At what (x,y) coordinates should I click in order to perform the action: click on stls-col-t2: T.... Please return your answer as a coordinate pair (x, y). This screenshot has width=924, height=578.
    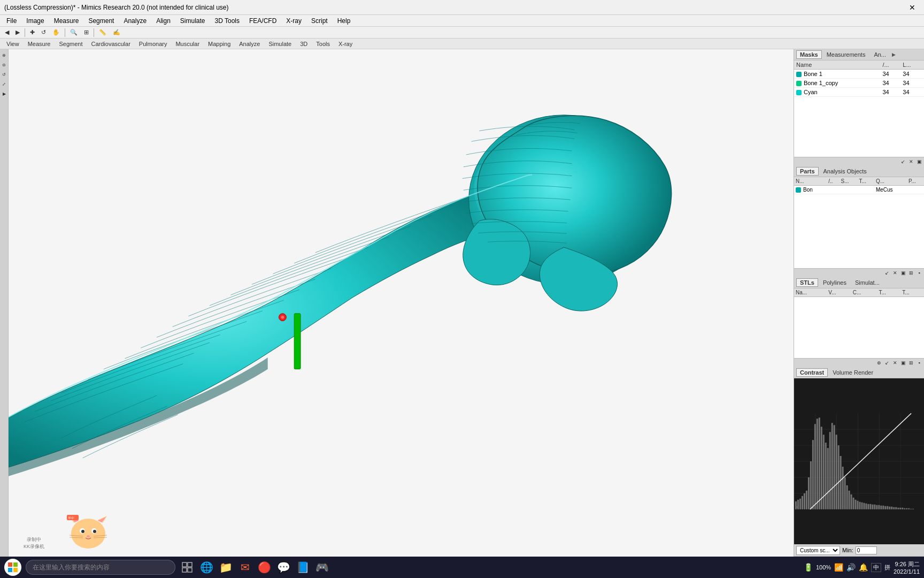
    Looking at the image, I should click on (912, 293).